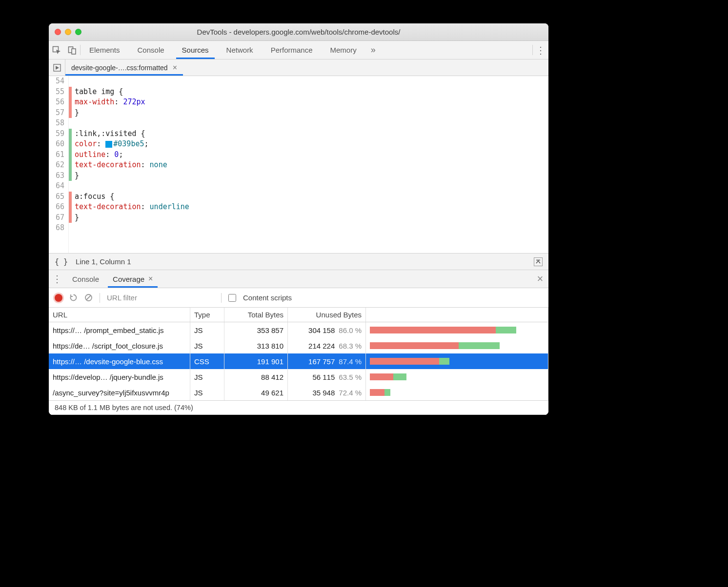 Image resolution: width=728 pixels, height=587 pixels. What do you see at coordinates (120, 315) in the screenshot?
I see `col-url: URL` at bounding box center [120, 315].